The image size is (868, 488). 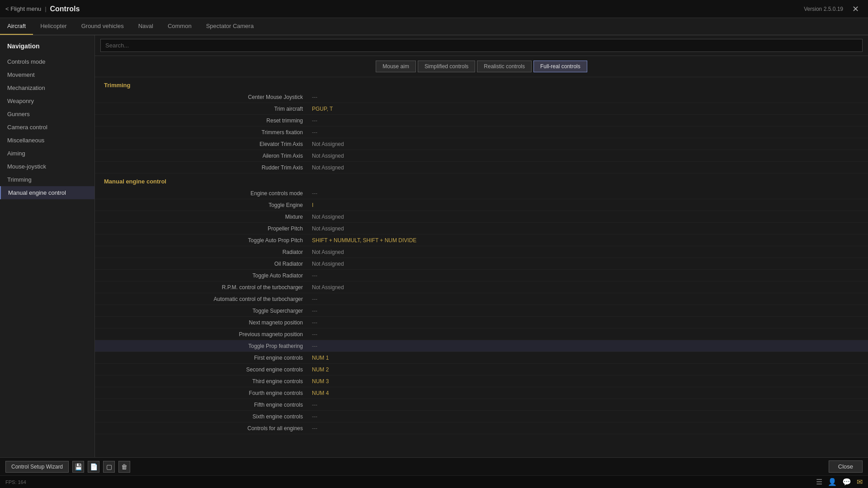 I want to click on close-button: Close, so click(x=845, y=466).